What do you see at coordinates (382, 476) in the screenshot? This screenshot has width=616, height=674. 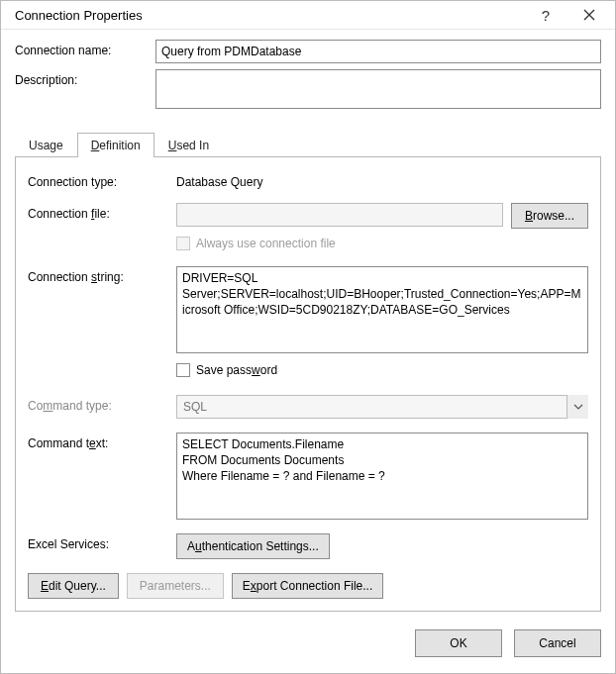 I see `command-text-input: SELECT Documents.Filename FROM Documents…` at bounding box center [382, 476].